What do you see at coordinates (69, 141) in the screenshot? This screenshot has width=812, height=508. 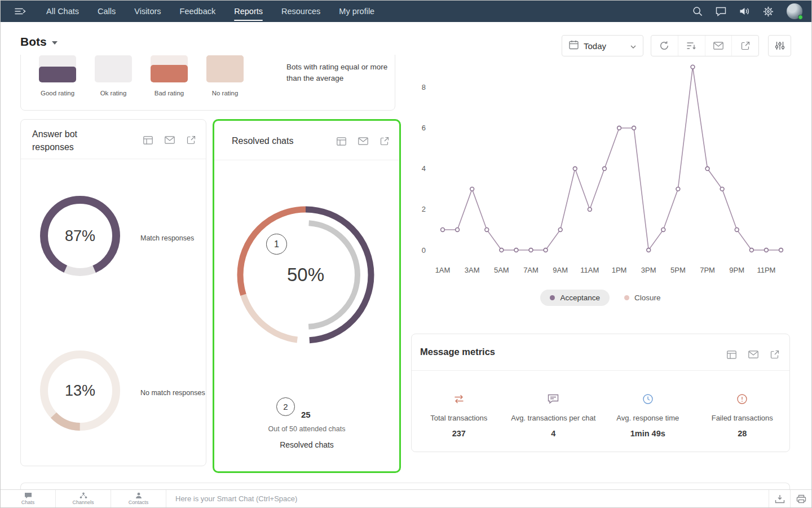 I see `card-title: Answer bot responses` at bounding box center [69, 141].